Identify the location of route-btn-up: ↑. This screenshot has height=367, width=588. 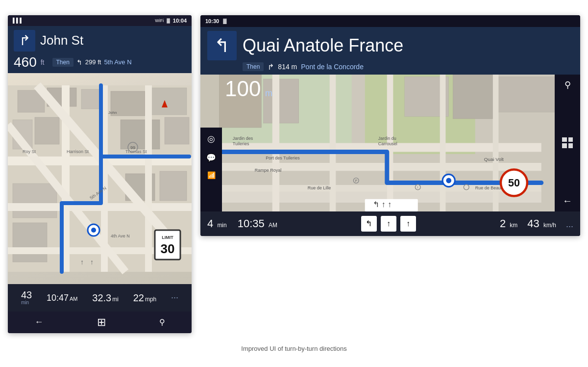
(389, 224).